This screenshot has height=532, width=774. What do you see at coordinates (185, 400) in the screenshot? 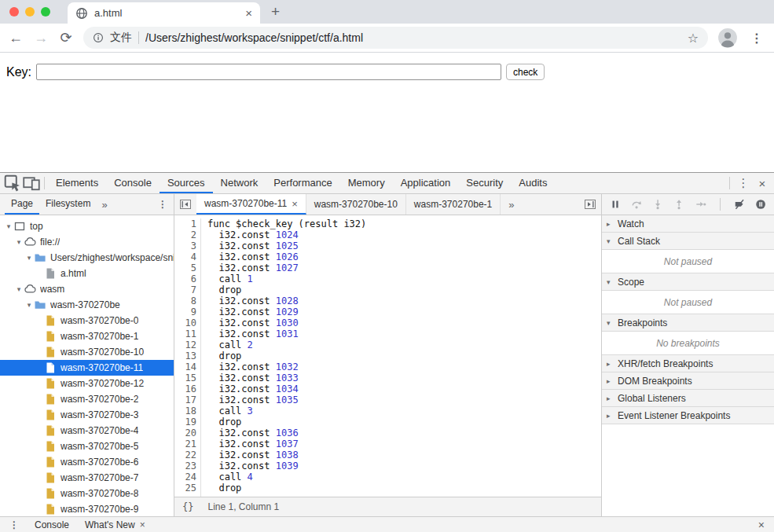
I see `line-number: 17` at bounding box center [185, 400].